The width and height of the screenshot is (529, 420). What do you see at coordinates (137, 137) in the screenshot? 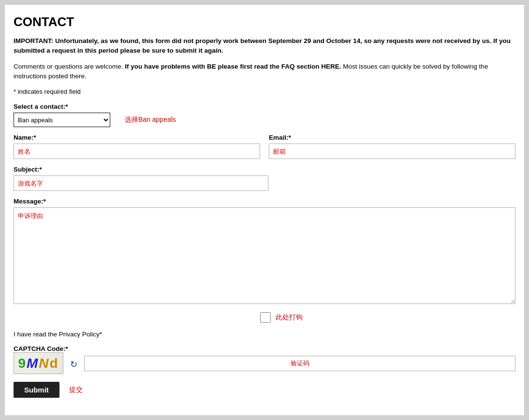
I see `name-label: Name:*` at bounding box center [137, 137].